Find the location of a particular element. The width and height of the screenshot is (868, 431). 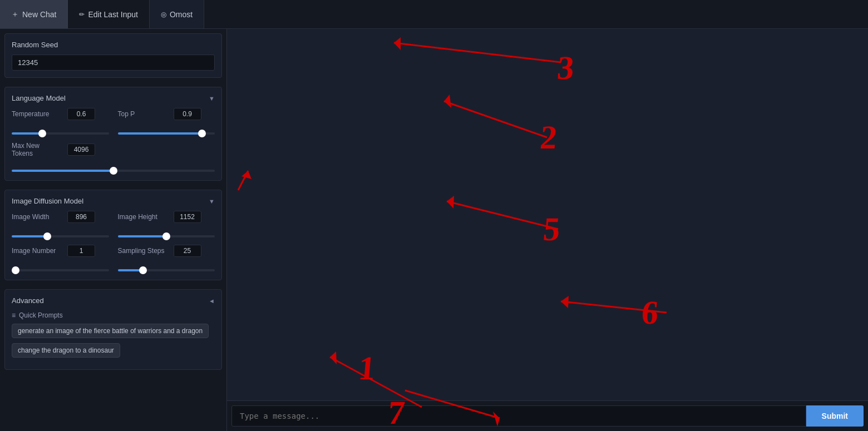

image-number-control: Image Number 1 is located at coordinates (60, 259).